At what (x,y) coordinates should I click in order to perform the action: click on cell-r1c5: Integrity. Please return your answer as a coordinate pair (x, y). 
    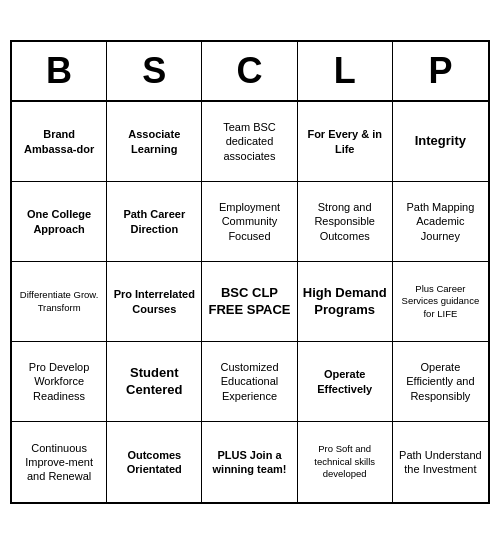
    Looking at the image, I should click on (440, 142).